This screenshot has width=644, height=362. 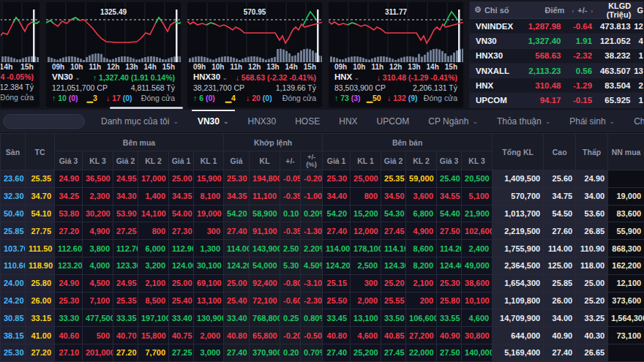 I want to click on board-row: 38.1541.0040.6050040.7015,80040.752,0004…, so click(x=322, y=336).